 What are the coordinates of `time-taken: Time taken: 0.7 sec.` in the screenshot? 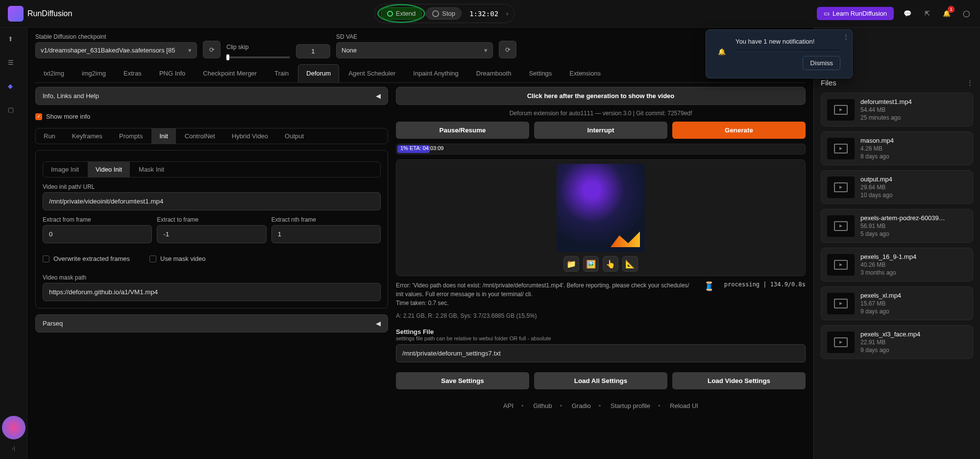 It's located at (545, 303).